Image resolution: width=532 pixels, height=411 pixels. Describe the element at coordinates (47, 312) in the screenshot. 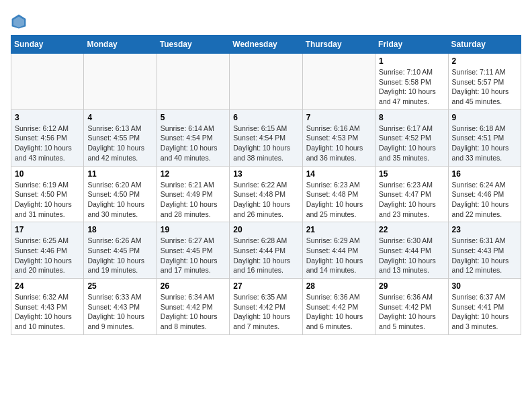

I see `day-info: Sunrise: 6:32 AM Sunset: 4:43 PM Dayligh…` at that location.